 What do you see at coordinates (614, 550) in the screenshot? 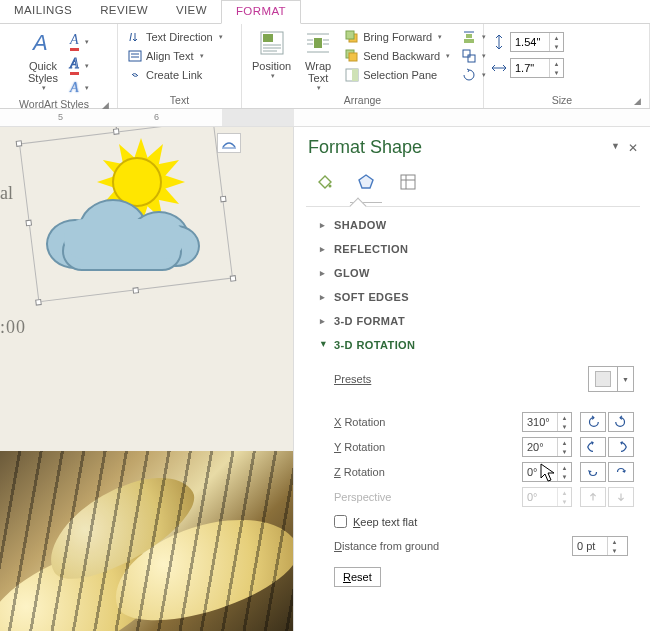
I see `dist-down: ▼` at bounding box center [614, 550].